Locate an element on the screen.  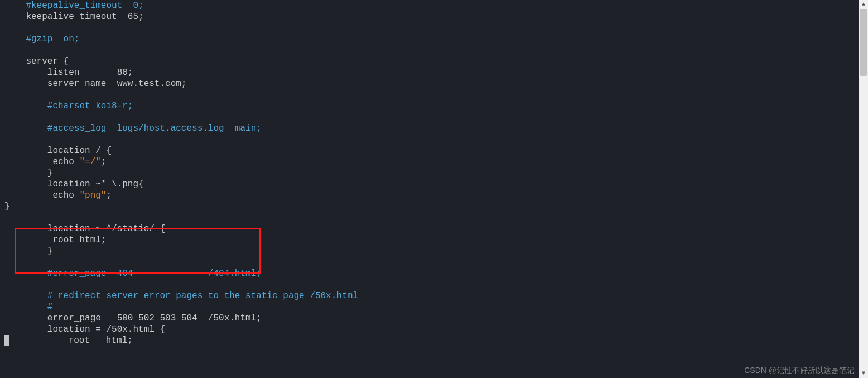
scrollbar-up-arrow: ▲ is located at coordinates (864, 4).